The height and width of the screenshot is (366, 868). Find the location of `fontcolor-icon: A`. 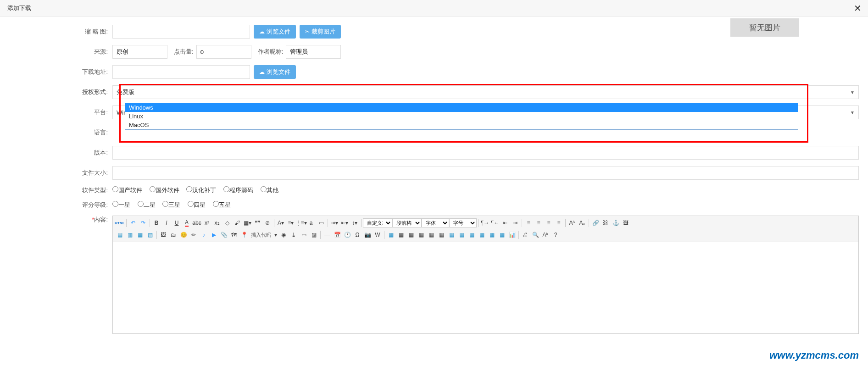

fontcolor-icon: A is located at coordinates (187, 223).